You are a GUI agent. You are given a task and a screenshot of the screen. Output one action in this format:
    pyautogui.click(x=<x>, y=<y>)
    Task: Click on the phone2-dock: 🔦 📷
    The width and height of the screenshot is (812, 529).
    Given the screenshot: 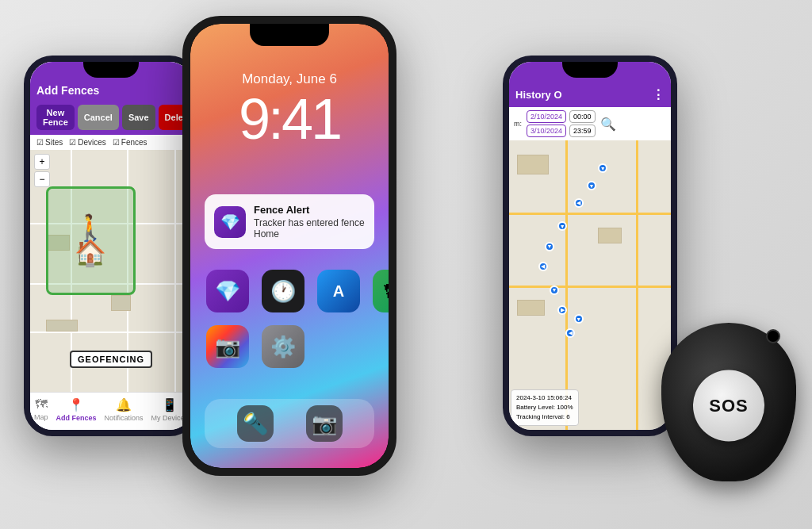 What is the action you would take?
    pyautogui.click(x=289, y=424)
    